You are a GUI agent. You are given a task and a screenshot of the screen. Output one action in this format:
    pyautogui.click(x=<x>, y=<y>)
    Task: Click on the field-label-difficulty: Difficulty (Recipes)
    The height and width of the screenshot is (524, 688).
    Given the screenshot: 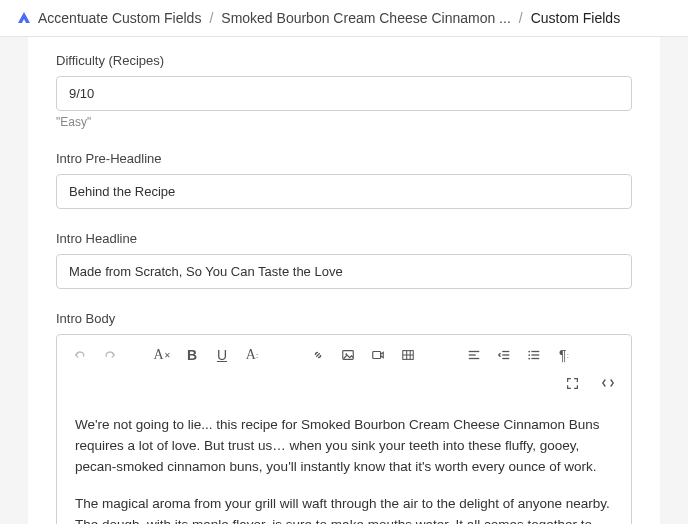 What is the action you would take?
    pyautogui.click(x=344, y=60)
    